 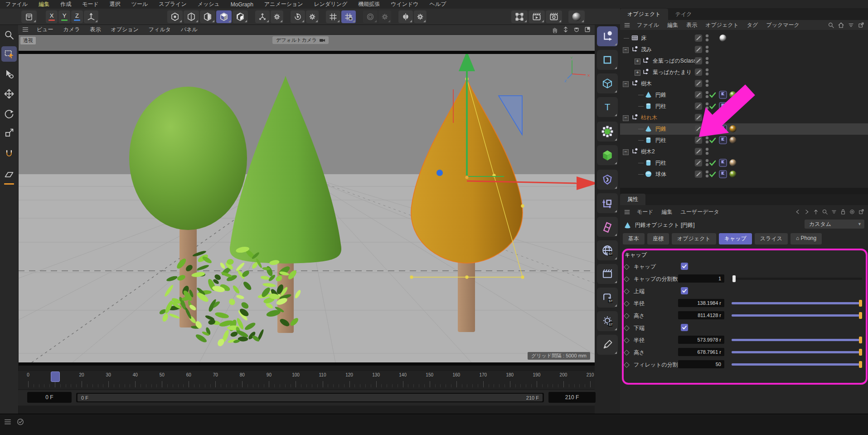 What do you see at coordinates (744, 73) in the screenshot?
I see `tree-row-葉っぱかたまり: +葉っぱかたまり` at bounding box center [744, 73].